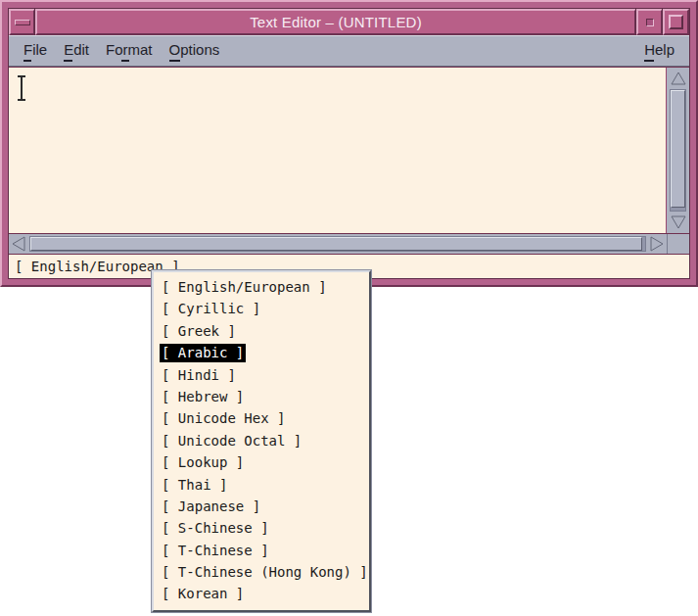 The width and height of the screenshot is (698, 616). I want to click on popup-item-label: [ Cyrillic ], so click(211, 309).